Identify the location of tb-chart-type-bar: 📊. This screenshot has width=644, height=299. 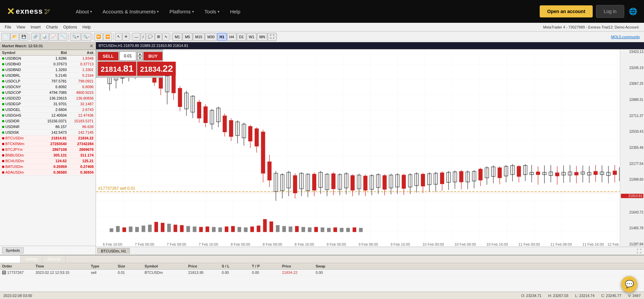
(45, 37).